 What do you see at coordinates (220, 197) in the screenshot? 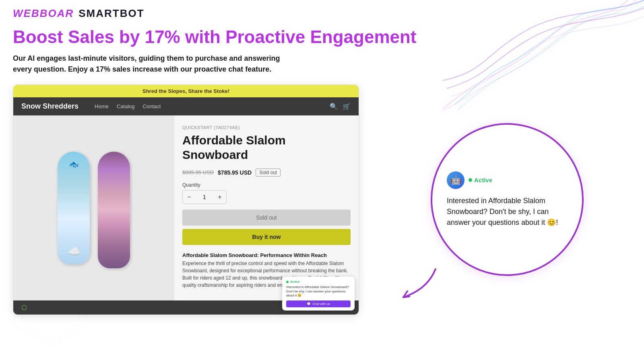
I see `quantity-increase-button: +` at bounding box center [220, 197].